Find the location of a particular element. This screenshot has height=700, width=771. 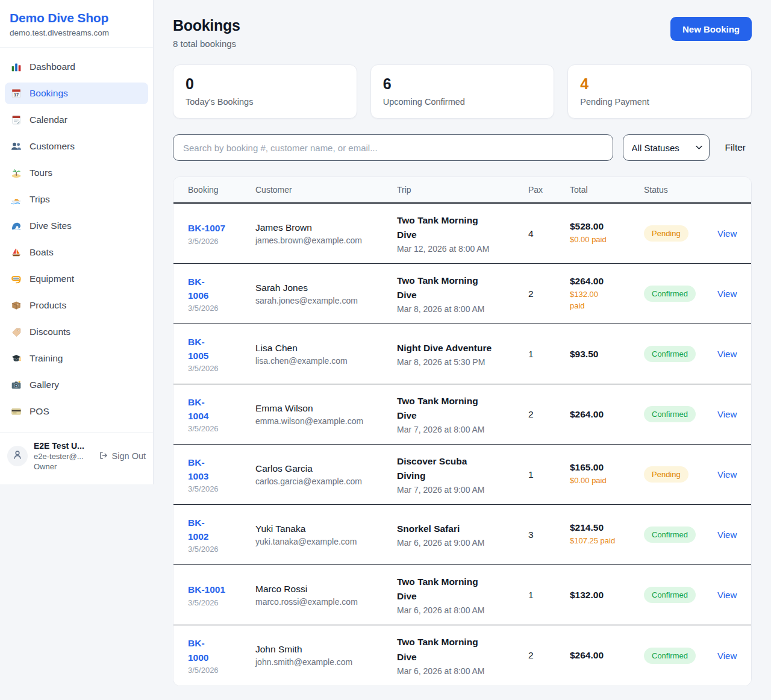

customer-name: Emma Wilson is located at coordinates (326, 408).